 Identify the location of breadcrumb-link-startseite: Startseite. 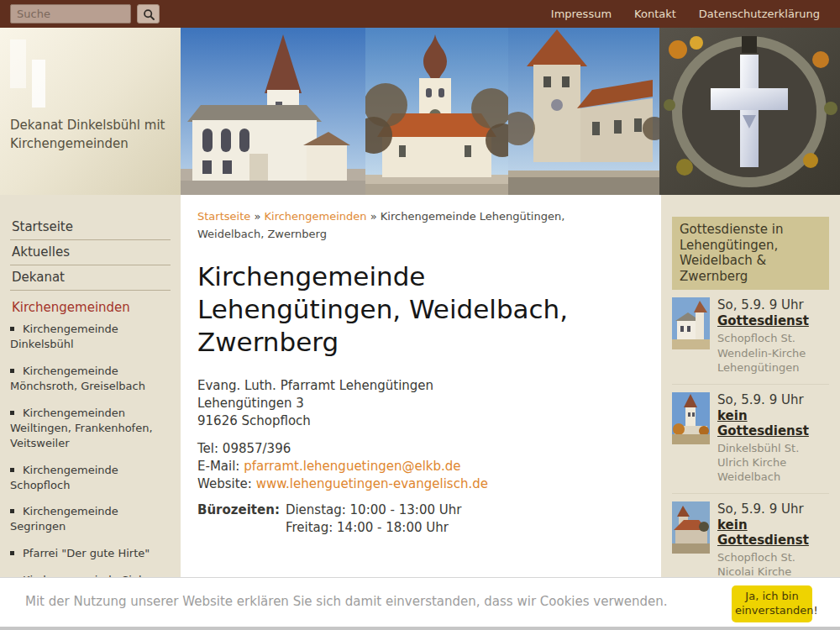
(223, 217).